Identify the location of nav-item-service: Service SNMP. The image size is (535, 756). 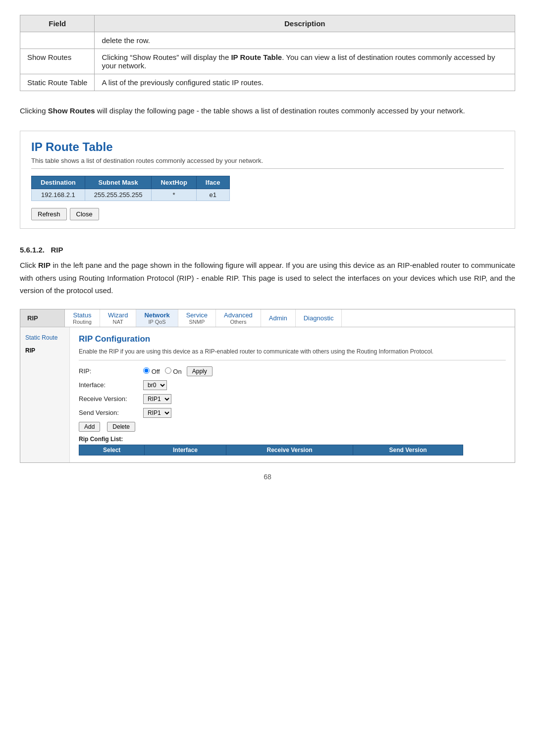
(197, 318).